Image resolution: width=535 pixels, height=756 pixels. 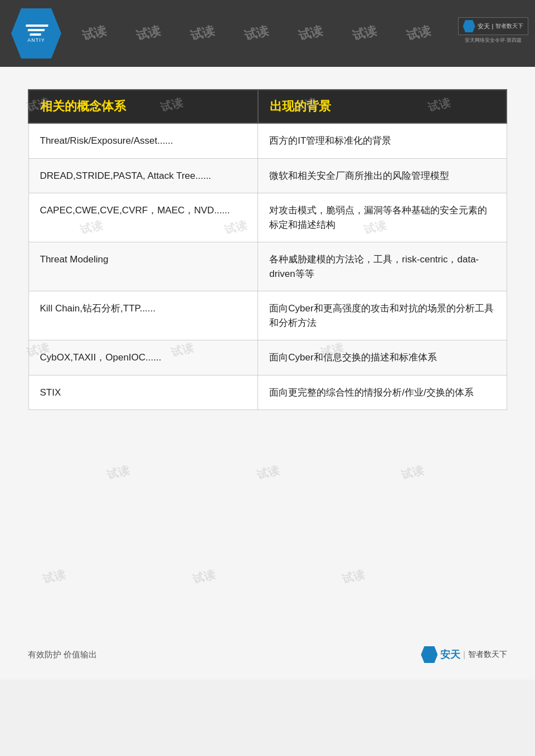 What do you see at coordinates (94, 33) in the screenshot?
I see `header-wm-1: 试读` at bounding box center [94, 33].